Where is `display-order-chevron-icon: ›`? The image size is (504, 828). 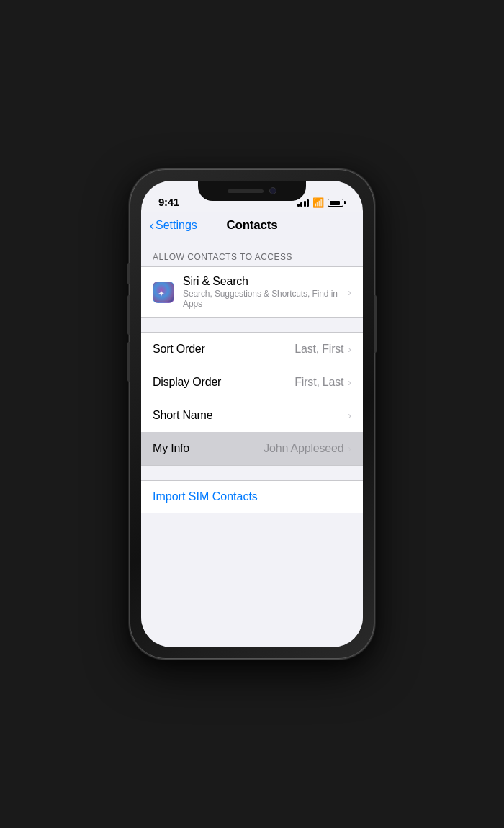 display-order-chevron-icon: › is located at coordinates (350, 382).